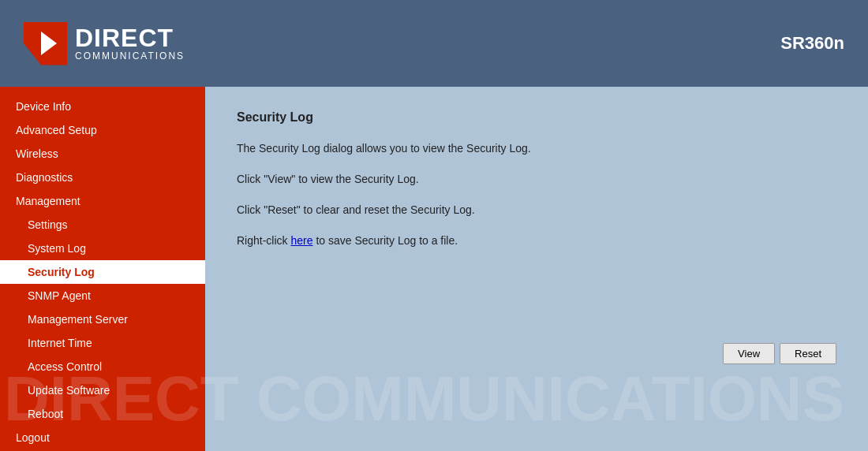 The image size is (868, 451). Describe the element at coordinates (813, 43) in the screenshot. I see `device-model: SR360n` at that location.